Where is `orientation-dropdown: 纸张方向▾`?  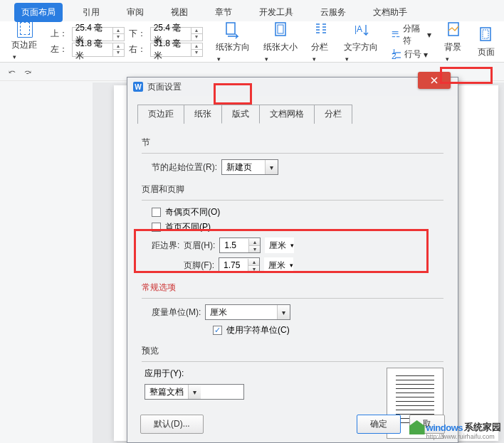
orientation-dropdown: 纸张方向▾ is located at coordinates (233, 42).